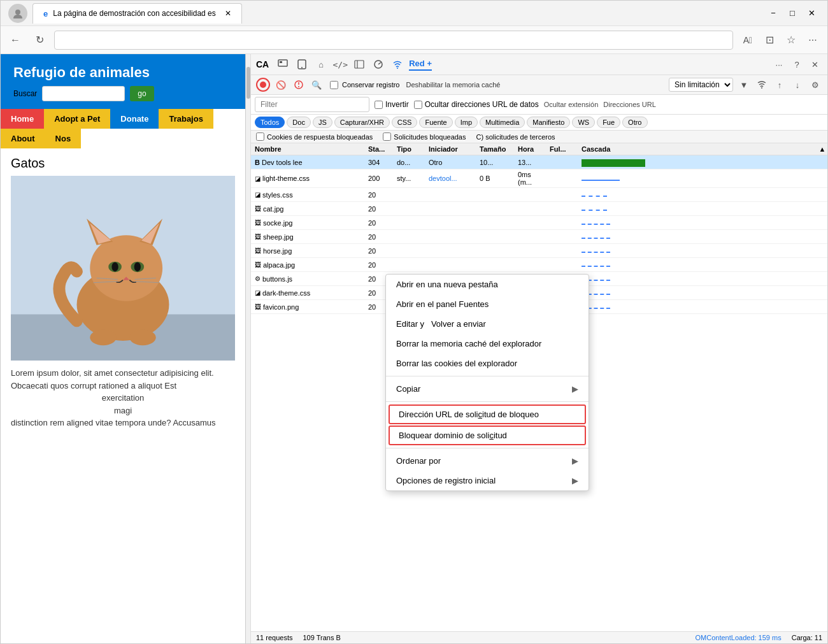 Image resolution: width=828 pixels, height=644 pixels. What do you see at coordinates (378, 104) in the screenshot?
I see `invert-checkbox` at bounding box center [378, 104].